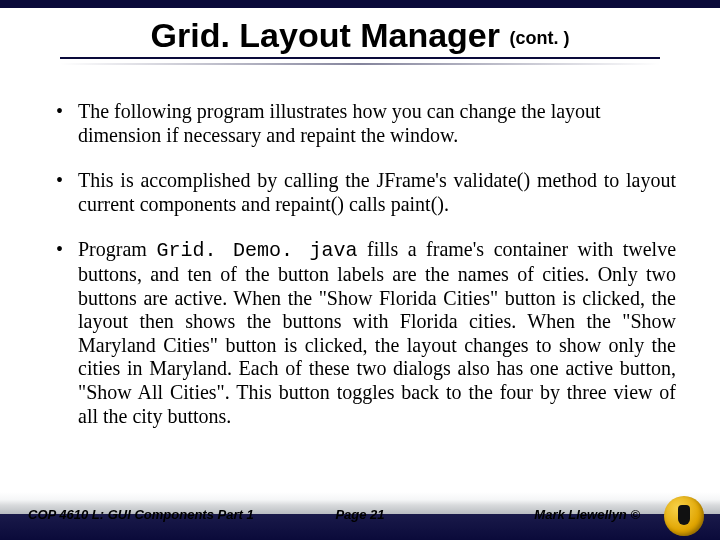  What do you see at coordinates (141, 514) in the screenshot?
I see `footer-course: COP 4610 L: GUI Components Part 1` at bounding box center [141, 514].